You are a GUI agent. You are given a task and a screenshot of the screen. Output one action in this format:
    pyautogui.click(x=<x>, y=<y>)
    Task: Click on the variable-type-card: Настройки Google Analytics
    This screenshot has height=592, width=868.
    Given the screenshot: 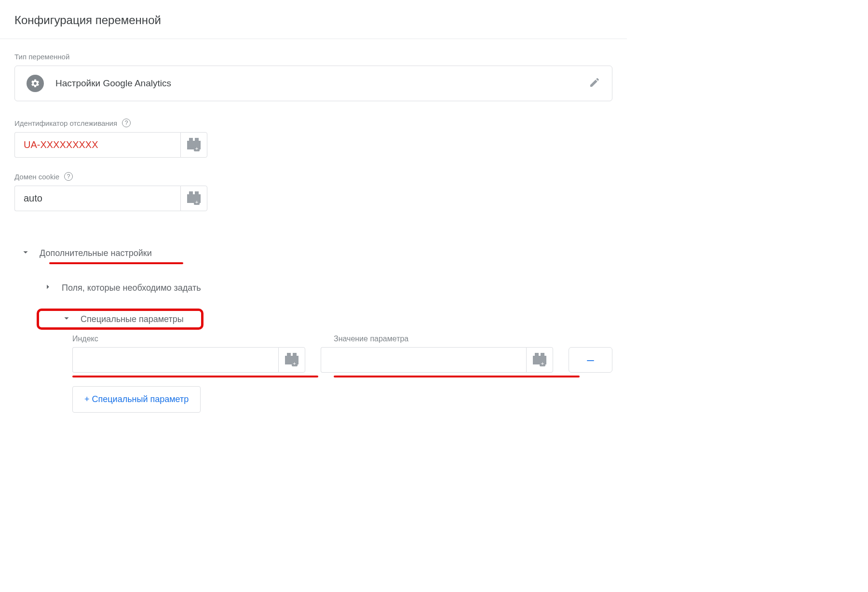 What is the action you would take?
    pyautogui.click(x=313, y=83)
    